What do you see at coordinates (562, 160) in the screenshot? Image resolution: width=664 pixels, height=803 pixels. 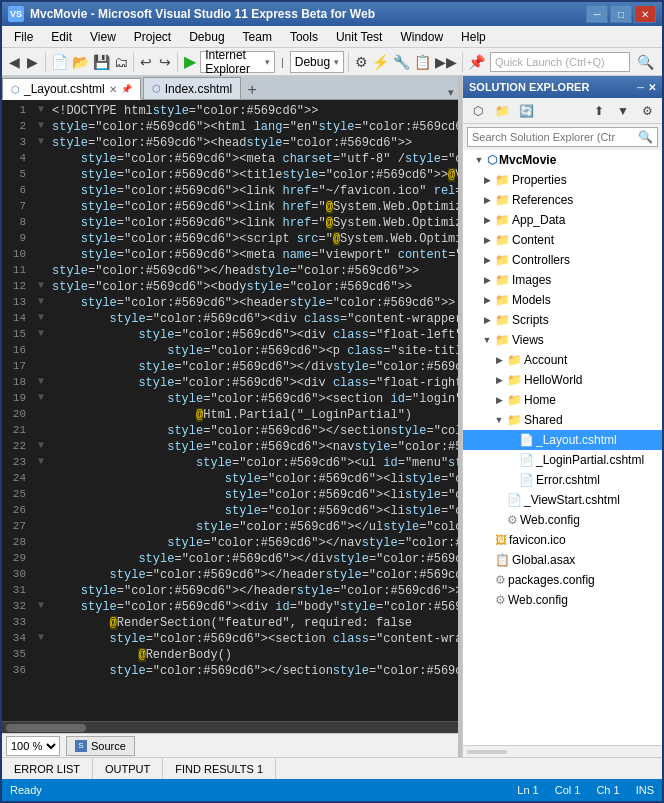 I see `tree-root: ▼ ⬡ MvcMovie` at bounding box center [562, 160].